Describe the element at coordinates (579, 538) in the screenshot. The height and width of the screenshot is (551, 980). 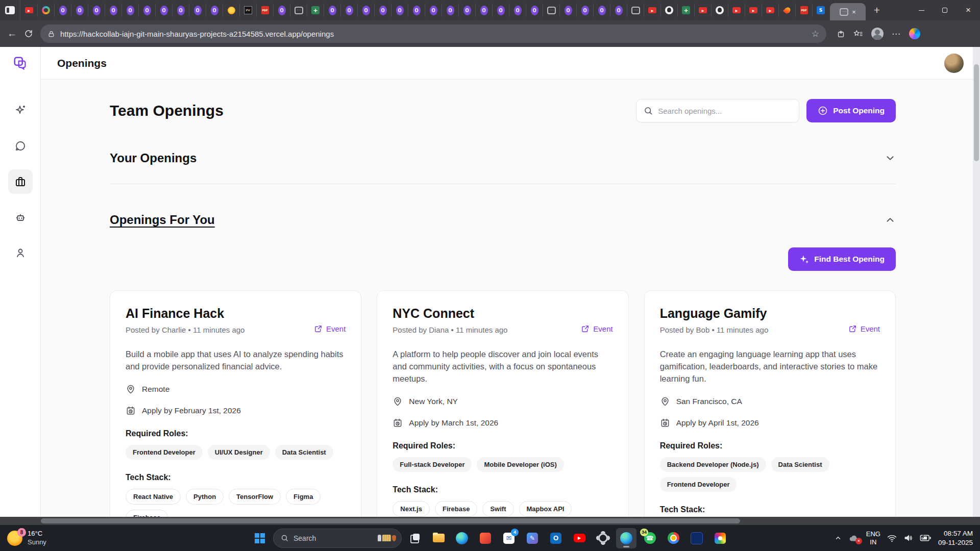
I see `youtube-icon` at that location.